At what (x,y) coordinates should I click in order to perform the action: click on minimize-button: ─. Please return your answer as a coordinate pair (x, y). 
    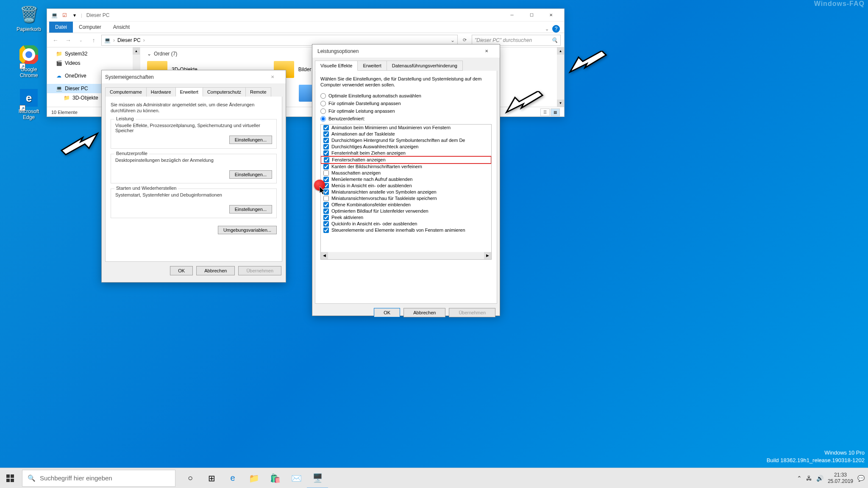
    Looking at the image, I should click on (512, 15).